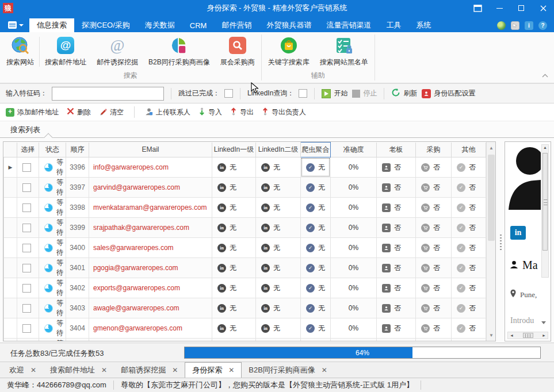  Describe the element at coordinates (518, 233) in the screenshot. I see `linkedin-icon: in` at that location.